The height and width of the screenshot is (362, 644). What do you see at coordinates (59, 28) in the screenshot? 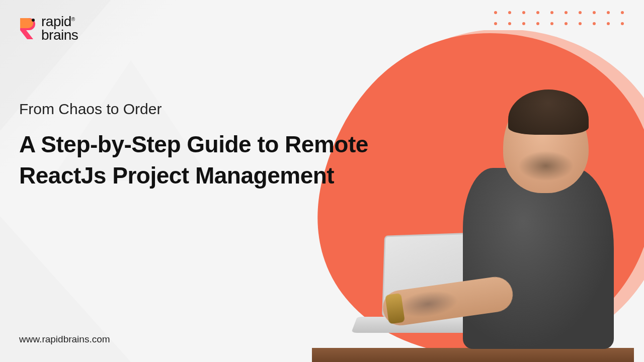
I see `logo-wordmark: rapid® brains` at bounding box center [59, 28].